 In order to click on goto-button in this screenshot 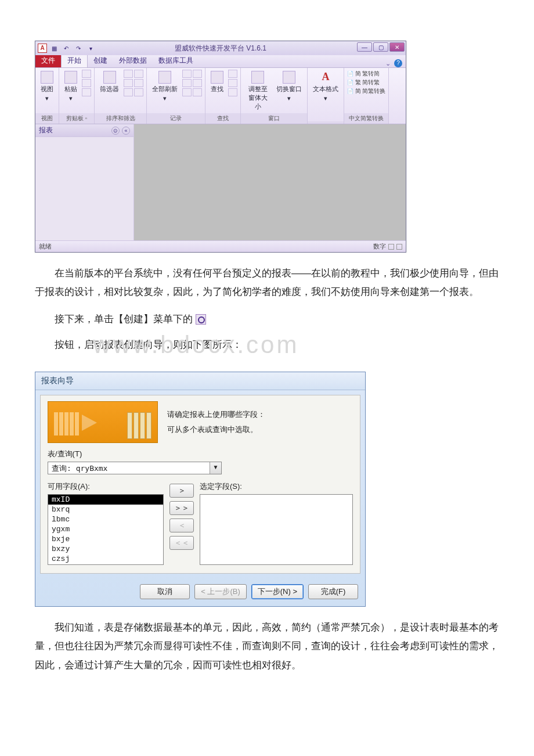, I will do `click(233, 83)`.